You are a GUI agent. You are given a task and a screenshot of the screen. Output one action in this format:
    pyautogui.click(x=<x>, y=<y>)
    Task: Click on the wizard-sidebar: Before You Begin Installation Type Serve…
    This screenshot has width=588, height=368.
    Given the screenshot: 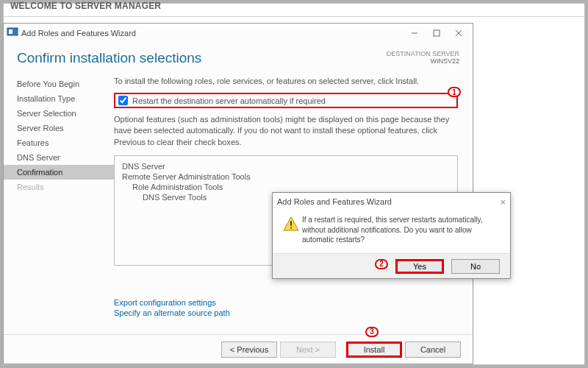 What is the action you would take?
    pyautogui.click(x=59, y=203)
    